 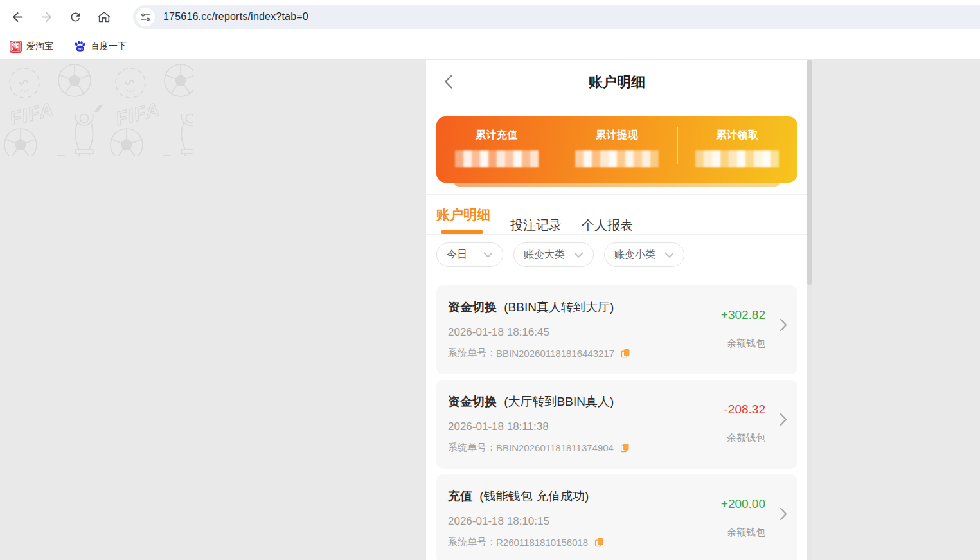 What do you see at coordinates (617, 185) in the screenshot?
I see `summary-card-shadow` at bounding box center [617, 185].